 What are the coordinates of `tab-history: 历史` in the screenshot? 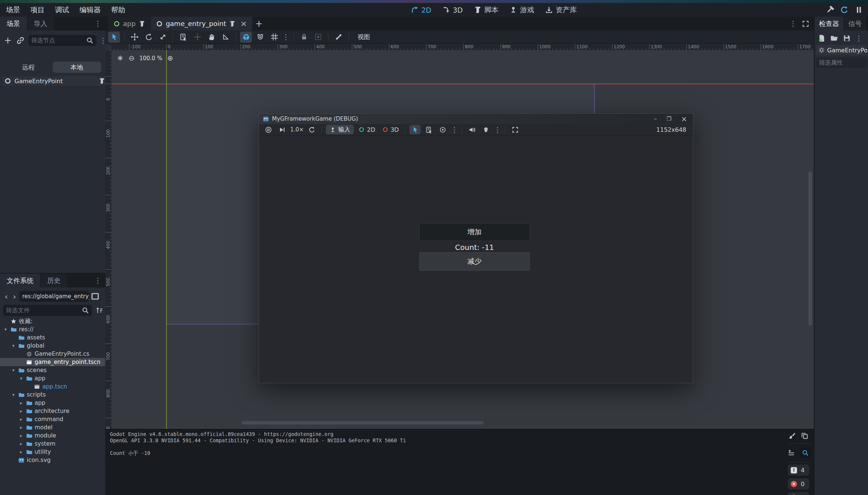 It's located at (54, 281).